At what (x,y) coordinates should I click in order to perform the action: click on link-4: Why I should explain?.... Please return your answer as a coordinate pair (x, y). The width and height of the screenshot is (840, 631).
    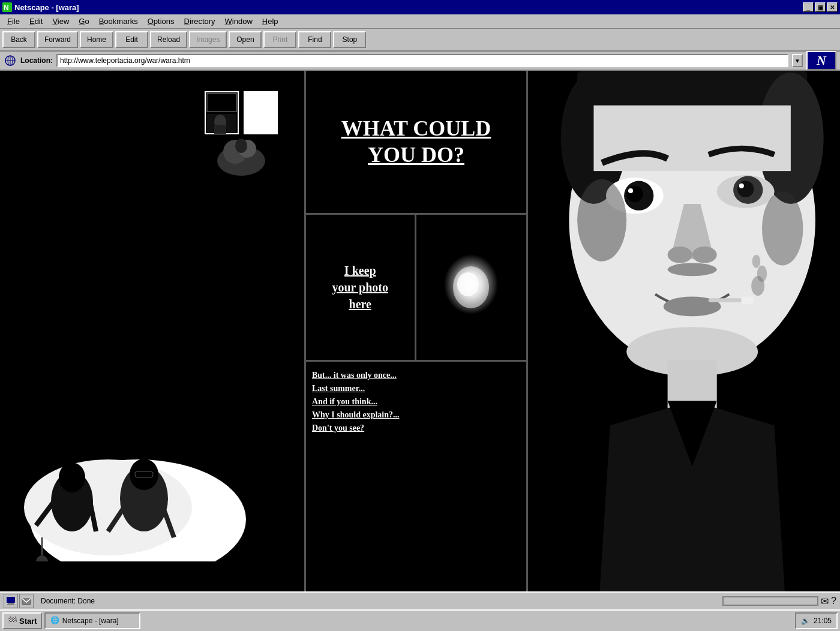
    Looking at the image, I should click on (416, 415).